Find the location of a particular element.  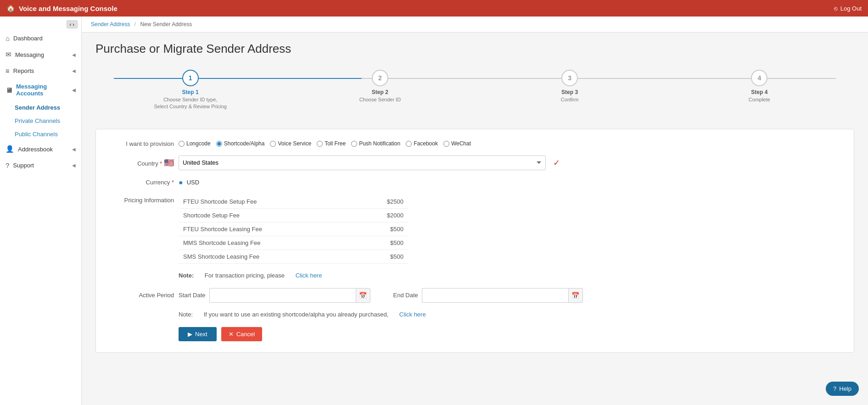

step-3-label: Step 3 is located at coordinates (570, 92).